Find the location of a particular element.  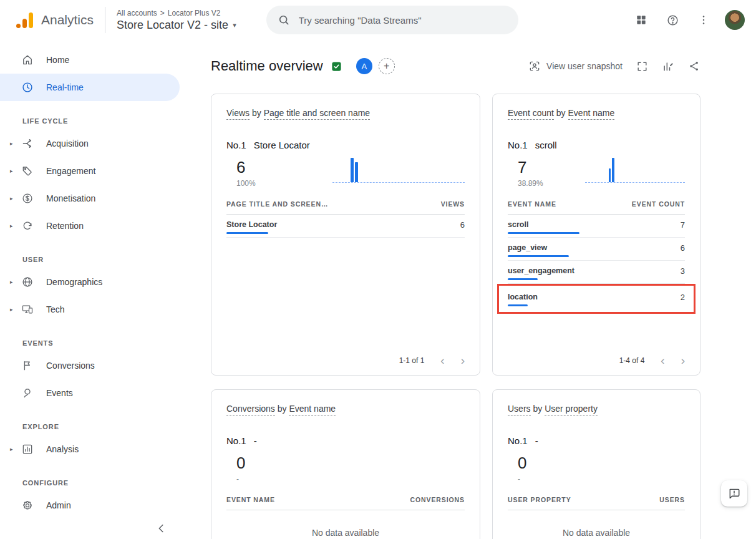

feedback-icon is located at coordinates (734, 493).